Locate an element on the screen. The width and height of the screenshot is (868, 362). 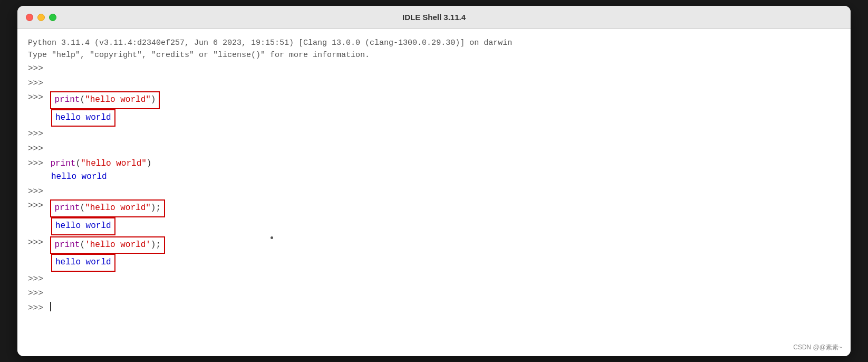
traffic-lights is located at coordinates (41, 17).